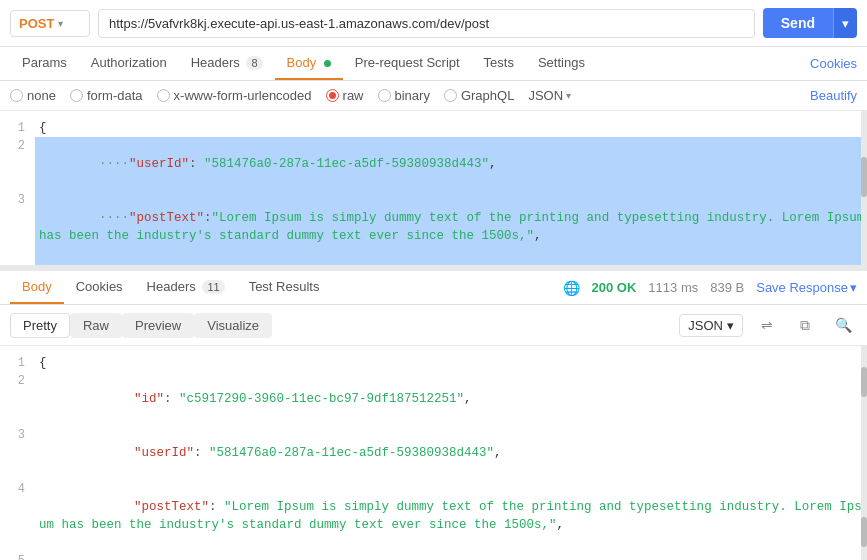 The width and height of the screenshot is (867, 560). Describe the element at coordinates (384, 96) in the screenshot. I see `radio-binary-dot` at that location.